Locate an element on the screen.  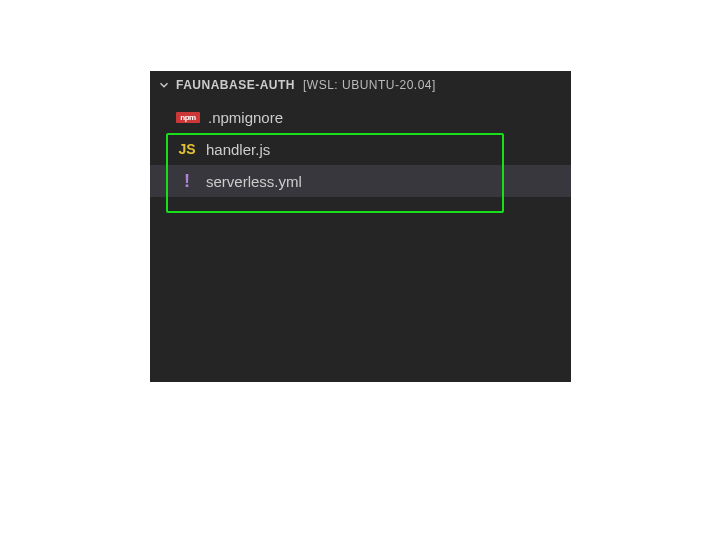
file-row-handler: JS handler.js is located at coordinates (360, 149).